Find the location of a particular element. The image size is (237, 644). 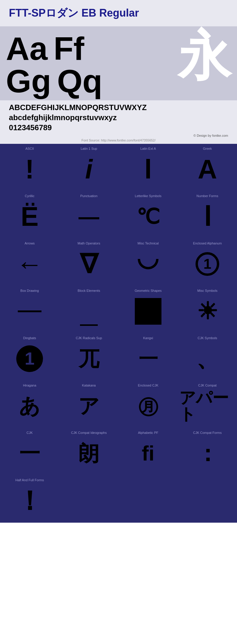

glyph-label-halffull: Half And Full Forms is located at coordinates (30, 480).